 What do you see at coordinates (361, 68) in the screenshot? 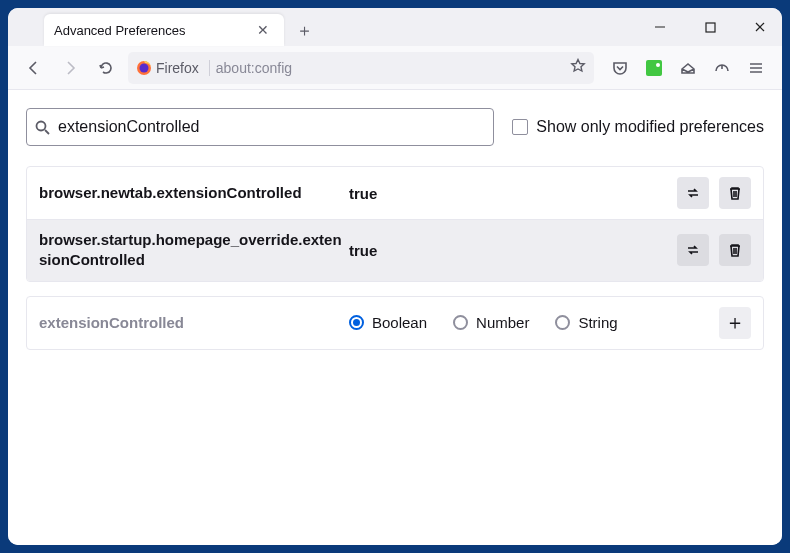
I see `url-bar: Firefox about:config` at bounding box center [361, 68].